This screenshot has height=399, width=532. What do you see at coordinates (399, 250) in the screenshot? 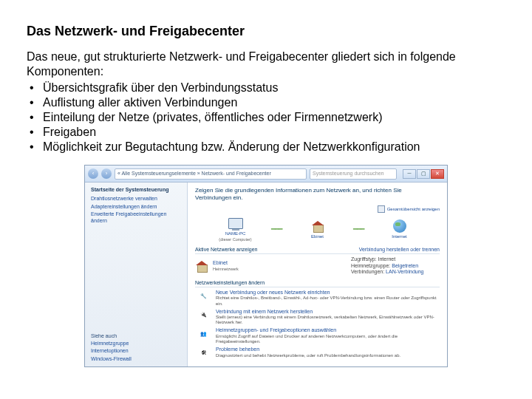
I see `connect-link: Verbindung herstellen oder trennen` at bounding box center [399, 250].